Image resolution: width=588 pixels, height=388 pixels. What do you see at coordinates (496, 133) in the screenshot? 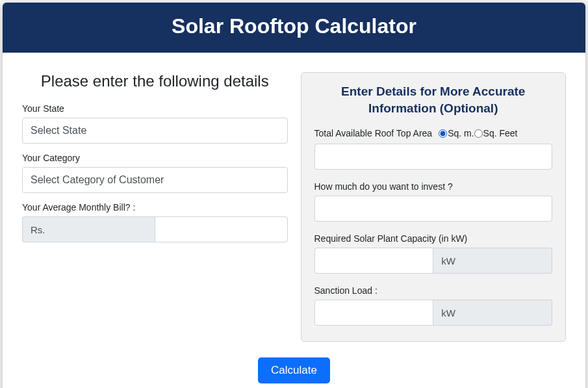
I see `unit-sqft-option: Sq. Feet` at bounding box center [496, 133].